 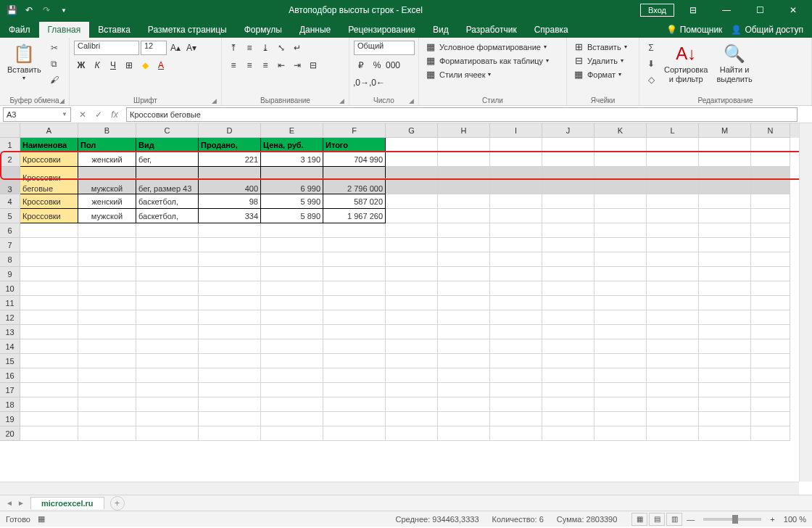 I want to click on font-size-select: 12, so click(x=154, y=48).